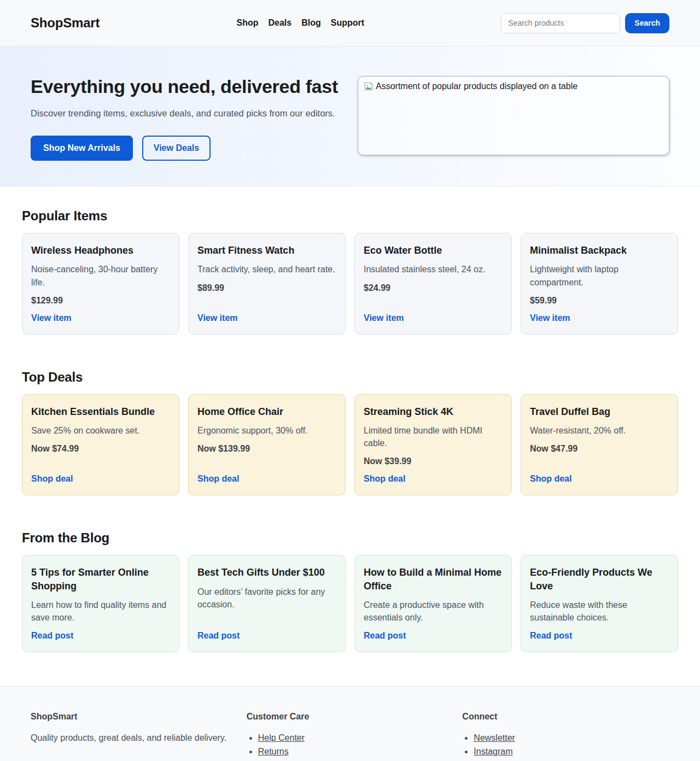  Describe the element at coordinates (599, 604) in the screenshot. I see `blog-card: Eco-Friendly Products We Love Reduce was…` at that location.